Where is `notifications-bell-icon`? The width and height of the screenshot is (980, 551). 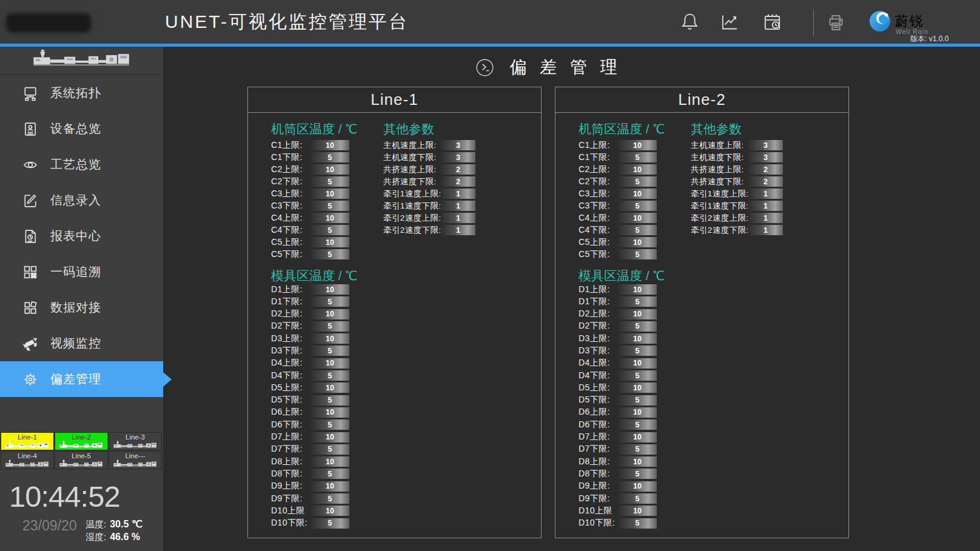
notifications-bell-icon is located at coordinates (690, 22).